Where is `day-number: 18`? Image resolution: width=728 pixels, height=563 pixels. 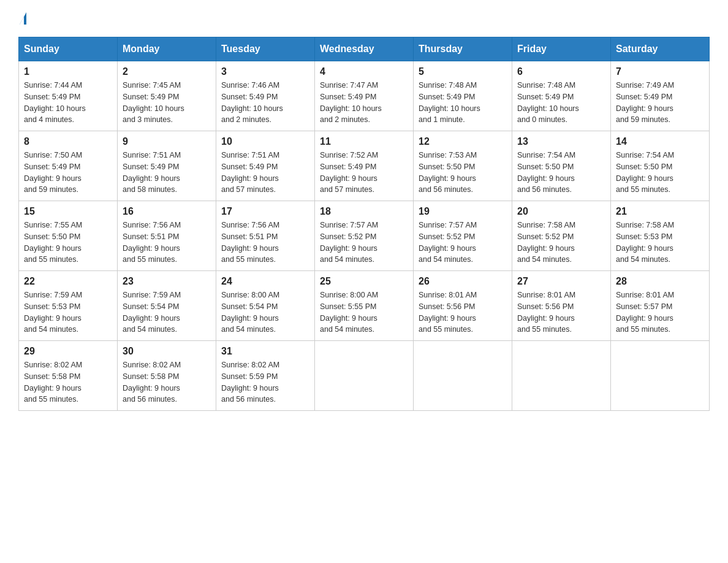
day-number: 18 is located at coordinates (364, 212).